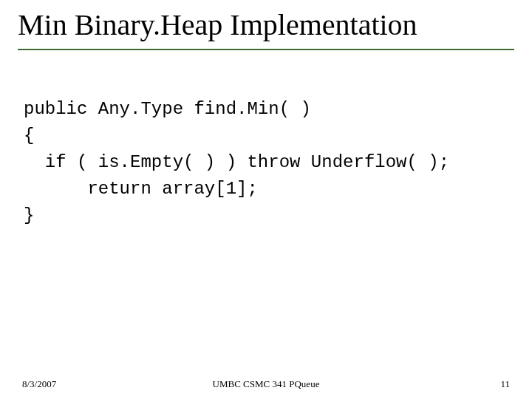 The height and width of the screenshot is (399, 532). What do you see at coordinates (167, 109) in the screenshot?
I see `code-line-1: public Any.Type find.Min( )` at bounding box center [167, 109].